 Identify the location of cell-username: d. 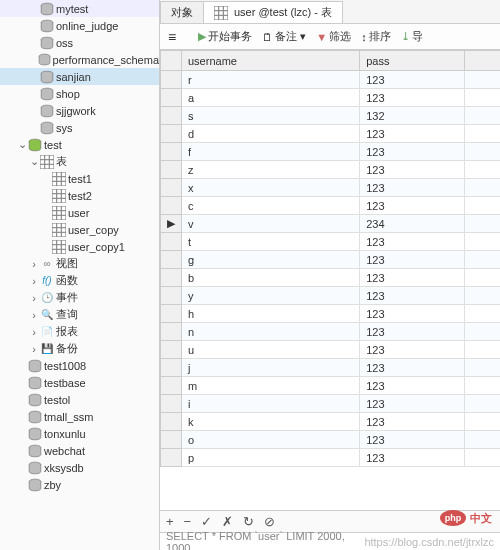
(271, 134).